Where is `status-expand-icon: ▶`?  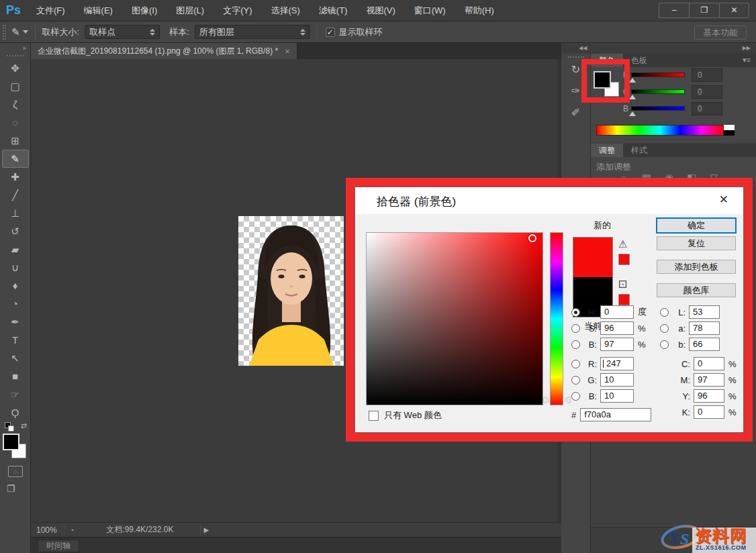 status-expand-icon: ▶ is located at coordinates (205, 530).